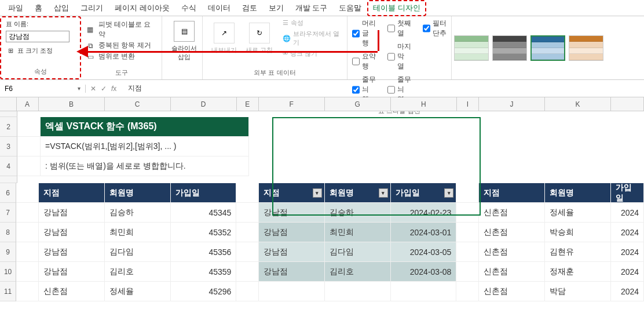 This screenshot has width=644, height=335. Describe the element at coordinates (259, 38) in the screenshot. I see `refresh-button: ↻ 새로 고침` at that location.